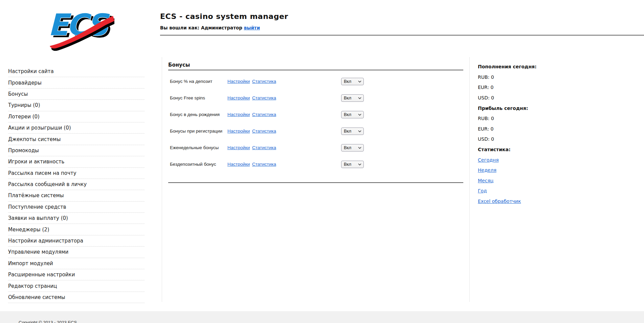  Describe the element at coordinates (162, 180) in the screenshot. I see `sidebar-main-divider` at that location.